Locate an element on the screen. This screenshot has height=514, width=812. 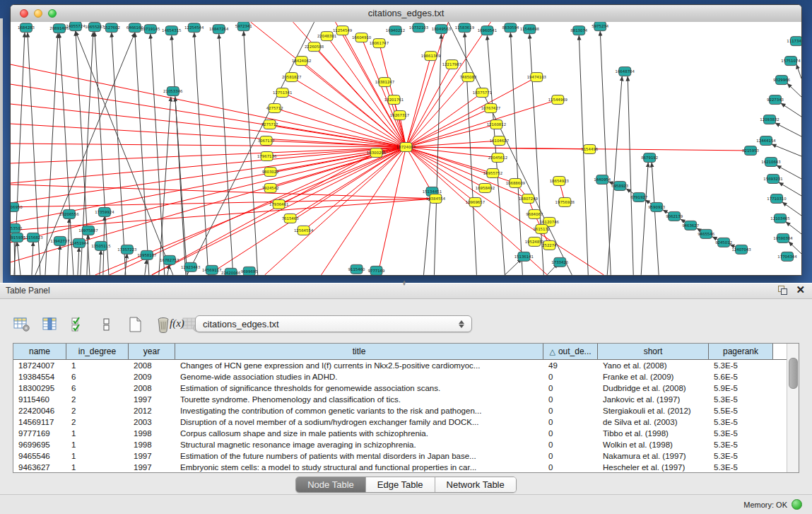
graph-node: 11156823 is located at coordinates (33, 238).